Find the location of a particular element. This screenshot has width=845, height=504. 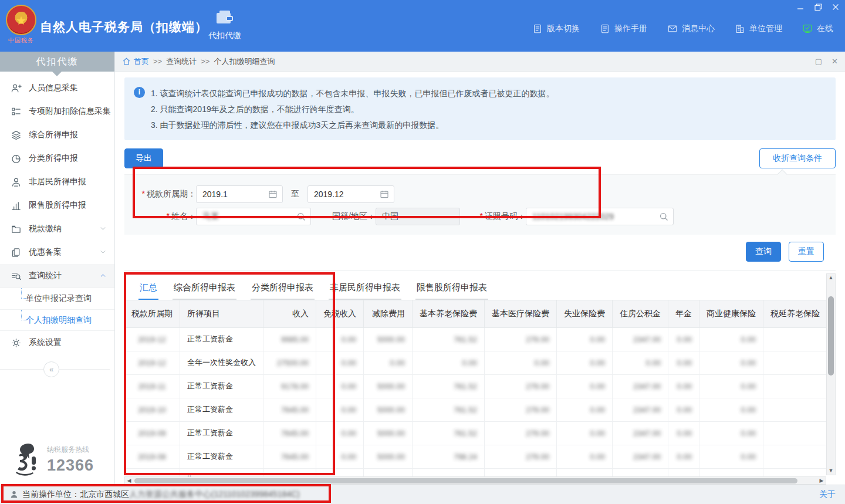

vertical-scrollbar: ▲ ▼ is located at coordinates (831, 374).